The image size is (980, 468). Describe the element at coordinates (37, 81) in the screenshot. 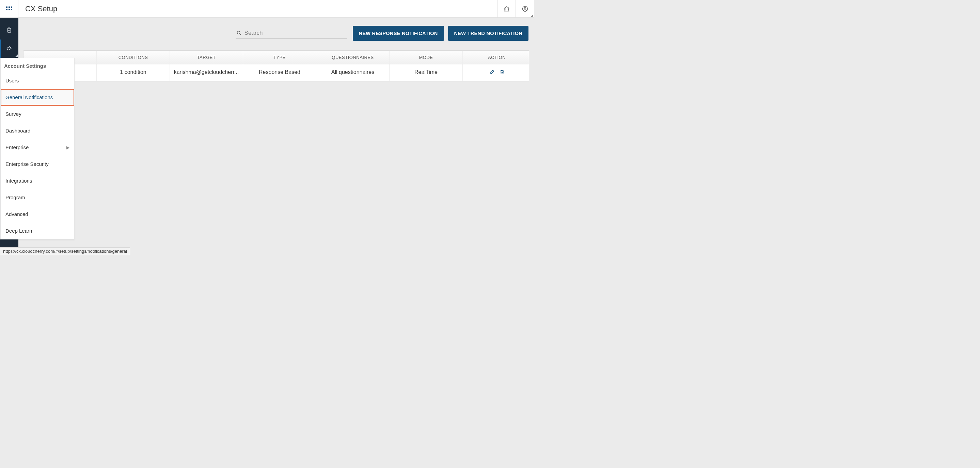

I see `sidebar-item-users: Users` at that location.